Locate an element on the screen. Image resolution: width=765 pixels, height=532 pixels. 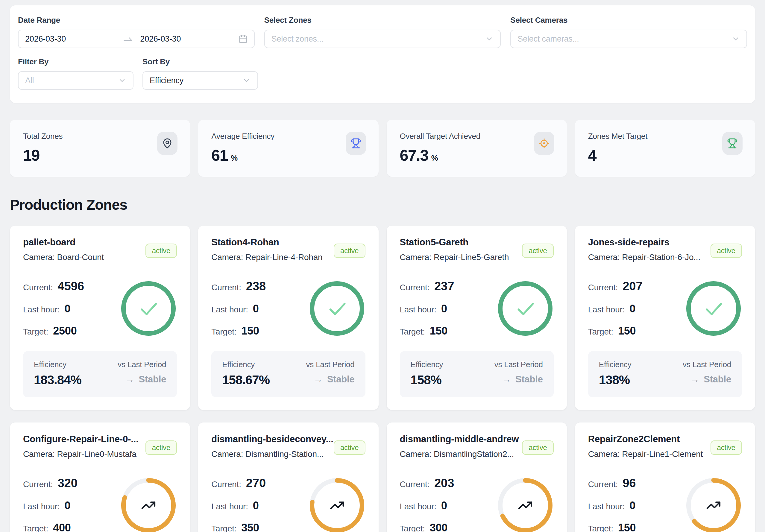
zone-stats: Current: 203 Last hour: 0 Target: 300 is located at coordinates (427, 504).